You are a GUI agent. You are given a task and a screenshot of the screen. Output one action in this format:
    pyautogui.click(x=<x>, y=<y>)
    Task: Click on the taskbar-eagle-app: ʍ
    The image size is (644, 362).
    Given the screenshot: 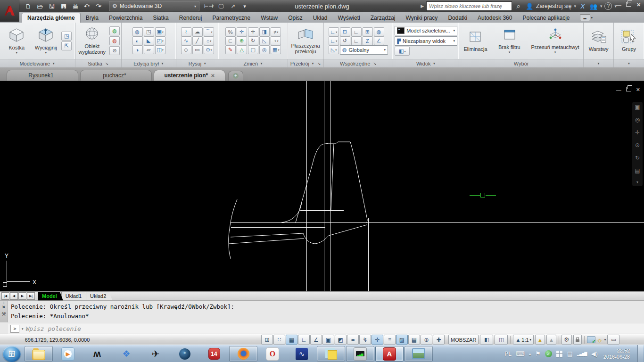 What is the action you would take?
    pyautogui.click(x=97, y=354)
    